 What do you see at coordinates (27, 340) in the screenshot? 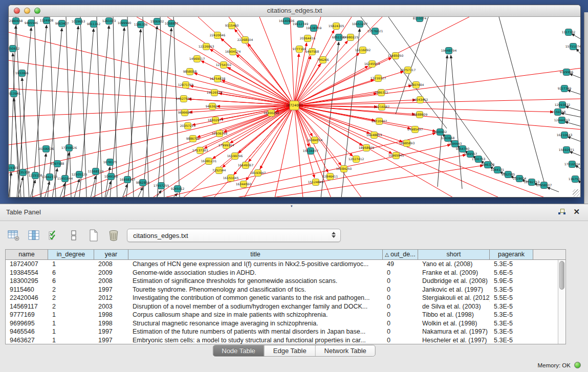
I see `table-cell: 9463627` at bounding box center [27, 340].